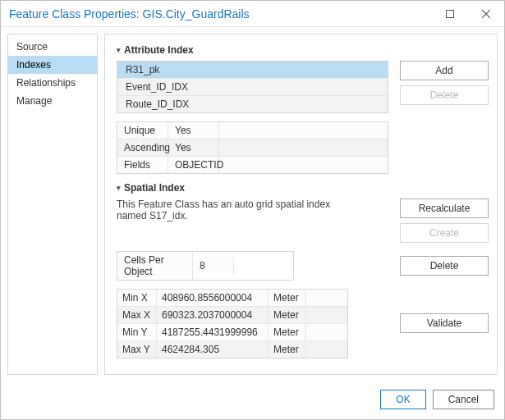 This screenshot has height=420, width=505. I want to click on maxx-value: 690323.2037000004, so click(213, 315).